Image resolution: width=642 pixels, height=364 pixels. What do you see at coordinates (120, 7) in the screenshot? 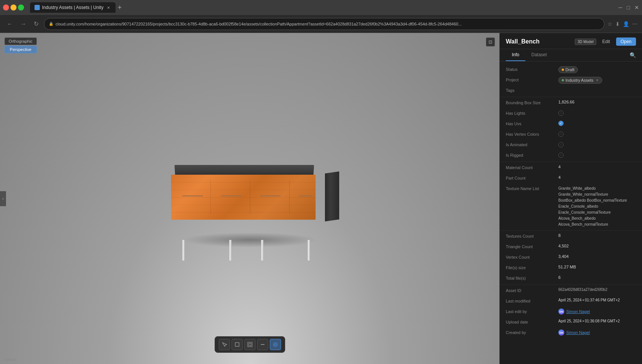
I see `new-tab-button: +` at bounding box center [120, 7].